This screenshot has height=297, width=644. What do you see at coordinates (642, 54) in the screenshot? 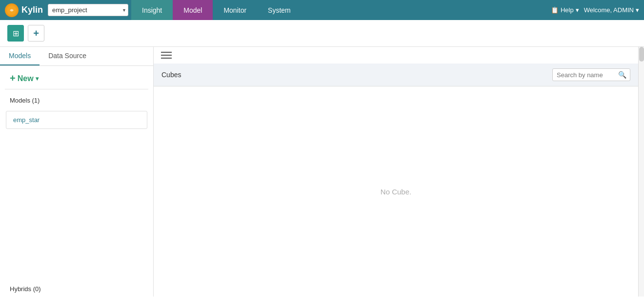
I see `scrollbar-thumb` at bounding box center [642, 54].